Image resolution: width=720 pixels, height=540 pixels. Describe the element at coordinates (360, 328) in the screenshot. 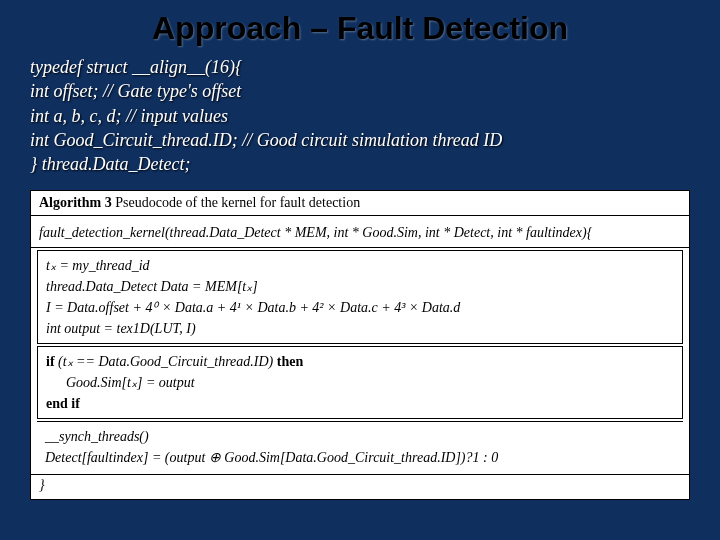

I see `algo-line: int output = tex1D(LUT, I)` at that location.